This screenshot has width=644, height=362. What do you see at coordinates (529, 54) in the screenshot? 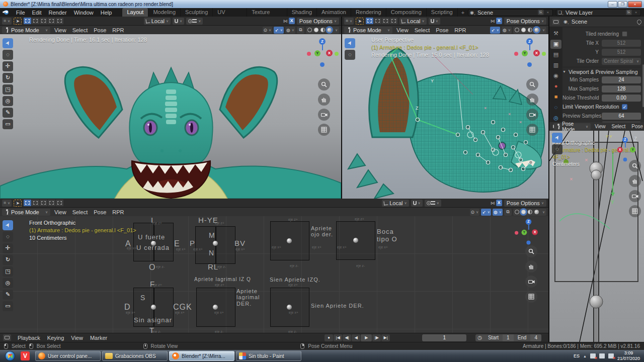
I see `navigation-gizmo: Z Y X` at bounding box center [529, 54].